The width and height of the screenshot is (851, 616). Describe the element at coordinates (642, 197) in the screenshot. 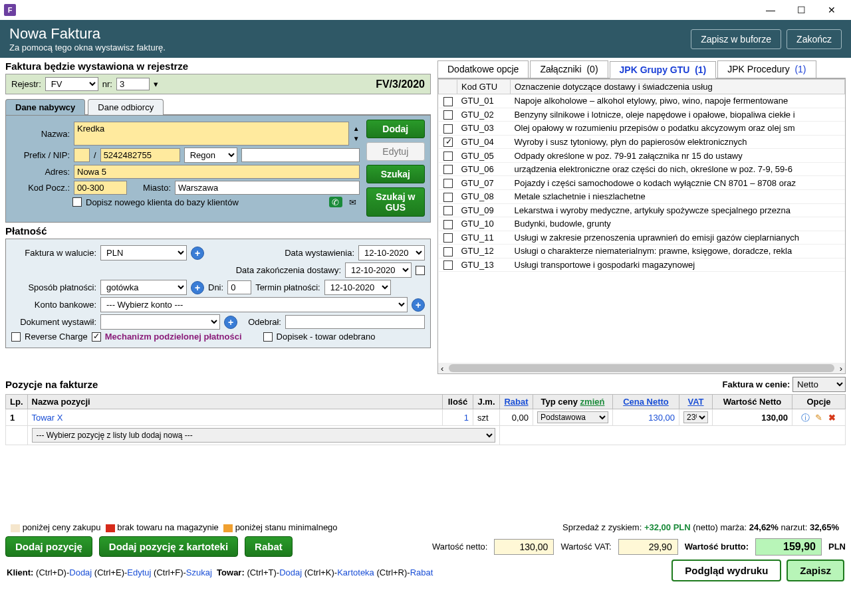

I see `gtu-row: GTU_08Metale szlachetnie i nieszlachetne` at that location.